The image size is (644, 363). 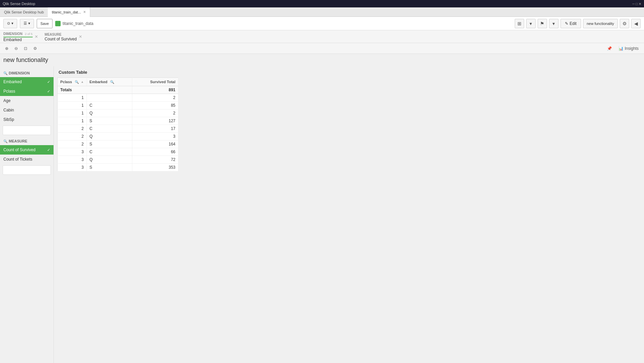 I want to click on measure-chip: MEASURE Count of Survived ✕, so click(x=63, y=37).